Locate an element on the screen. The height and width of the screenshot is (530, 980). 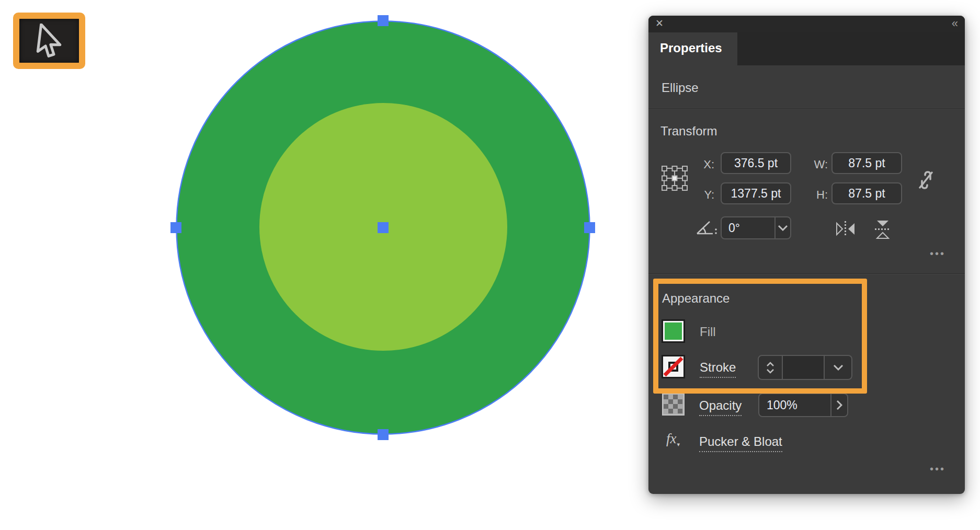
tab-properties-label: Properties is located at coordinates (691, 48).